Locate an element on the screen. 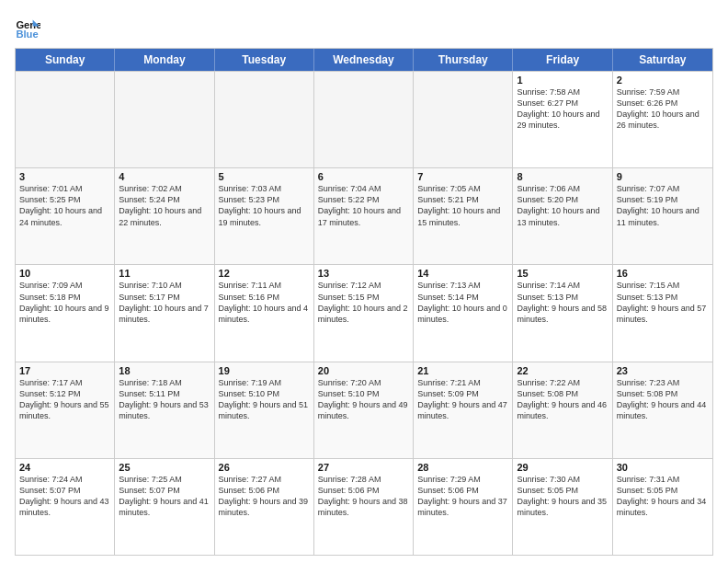 Image resolution: width=728 pixels, height=563 pixels. day-number: 9 is located at coordinates (663, 177).